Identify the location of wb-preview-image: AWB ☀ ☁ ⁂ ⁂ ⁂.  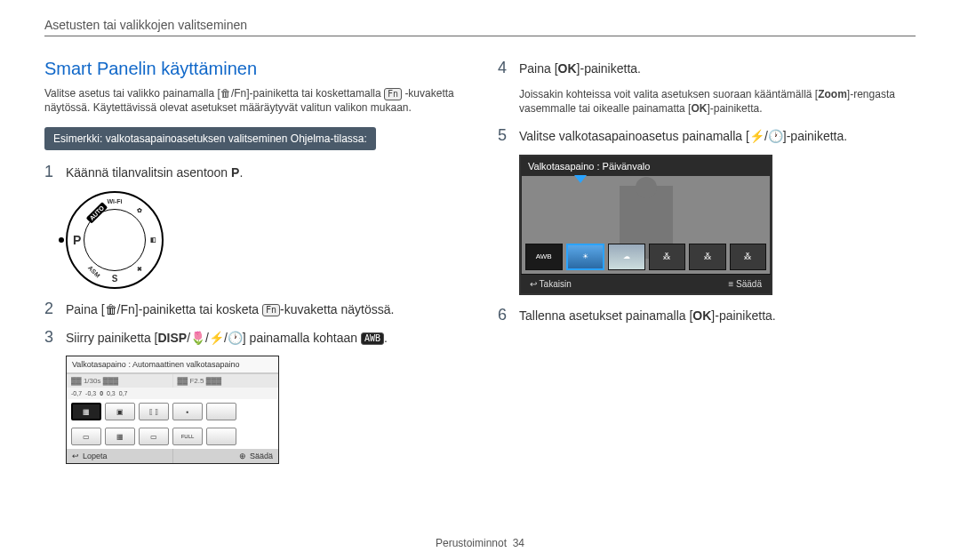
(645, 225).